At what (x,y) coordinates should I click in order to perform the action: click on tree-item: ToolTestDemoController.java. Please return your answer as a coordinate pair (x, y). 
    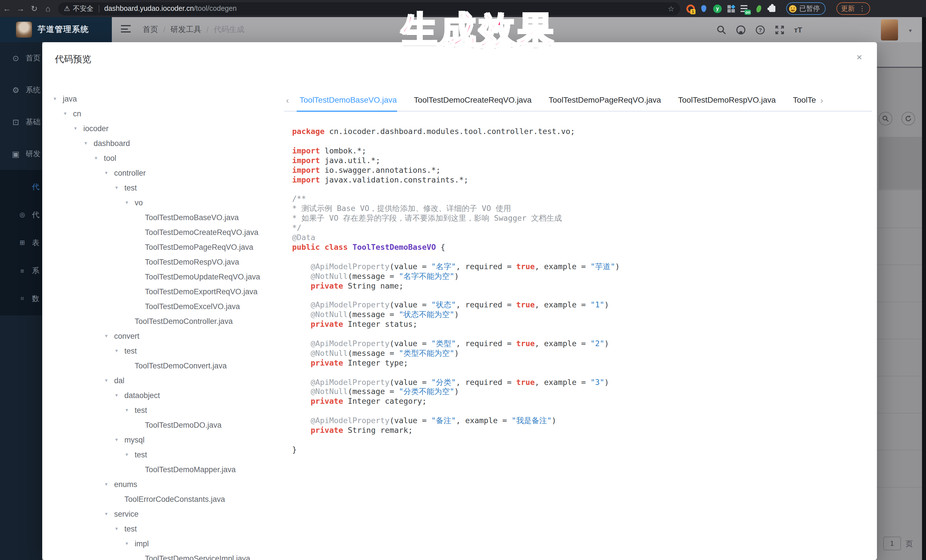
    Looking at the image, I should click on (166, 321).